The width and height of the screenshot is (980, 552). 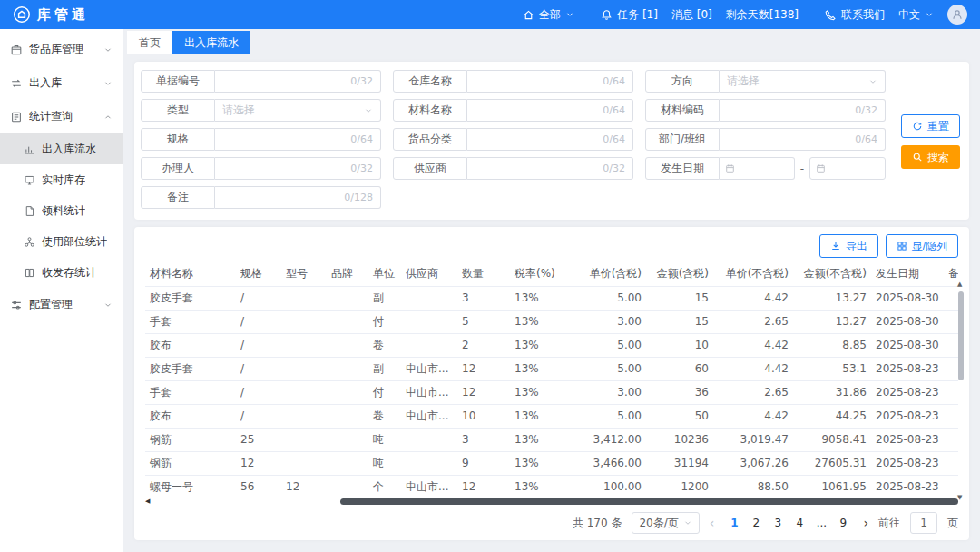 I want to click on tasks-link: 任务 [1], so click(x=630, y=15).